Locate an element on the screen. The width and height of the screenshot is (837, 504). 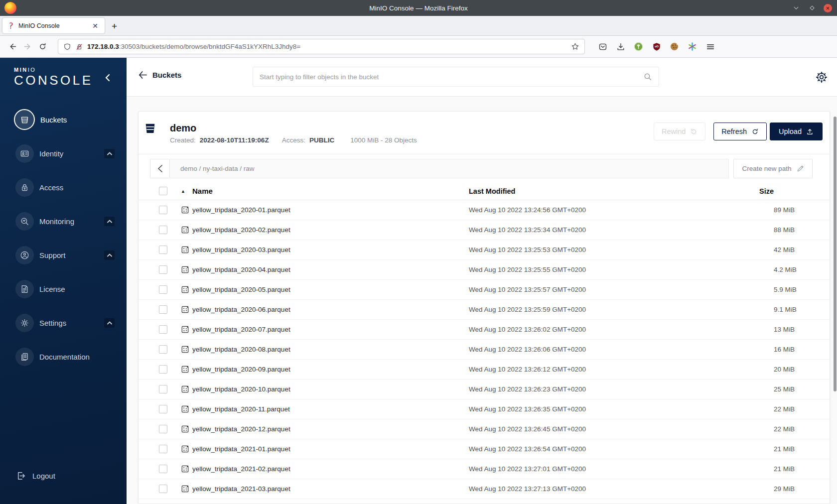
object-size: 22 MiB is located at coordinates (794, 409).